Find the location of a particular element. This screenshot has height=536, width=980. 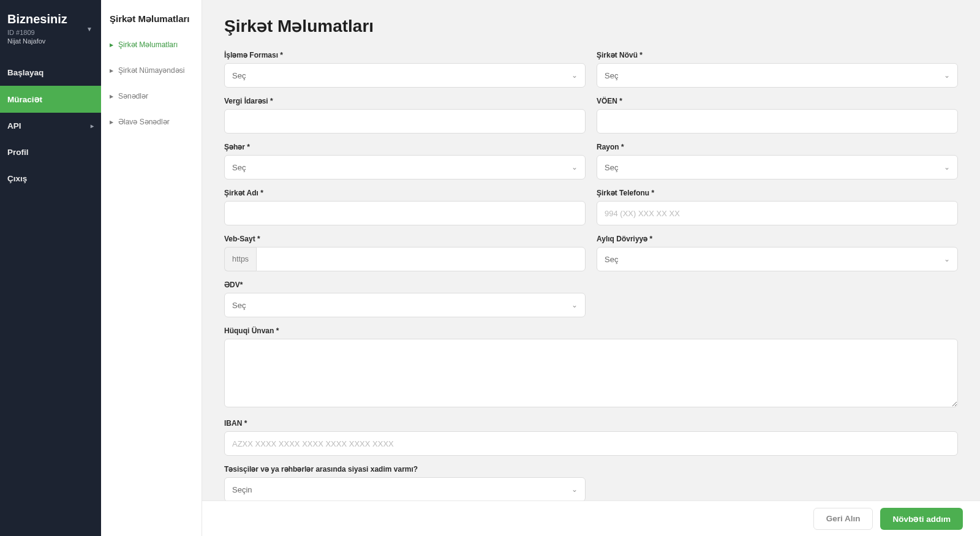

input-website is located at coordinates (421, 259).